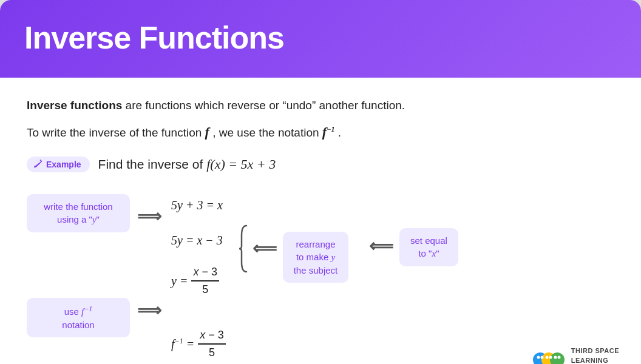 The image size is (641, 364). Describe the element at coordinates (208, 132) in the screenshot. I see `f-symbol: f` at that location.